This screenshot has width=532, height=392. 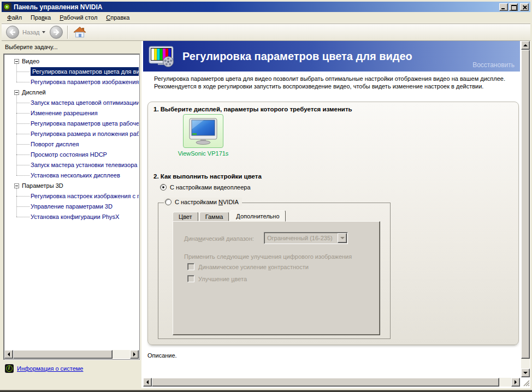 What do you see at coordinates (72, 103) in the screenshot?
I see `tree-item-color-wizard: Запуск мастера цветовой оптимизации` at bounding box center [72, 103].